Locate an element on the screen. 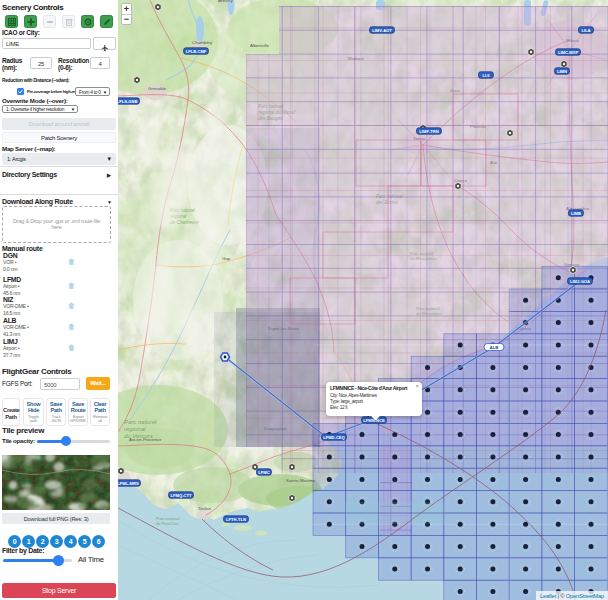  svg-text: de Port-Cros is located at coordinates (168, 524).